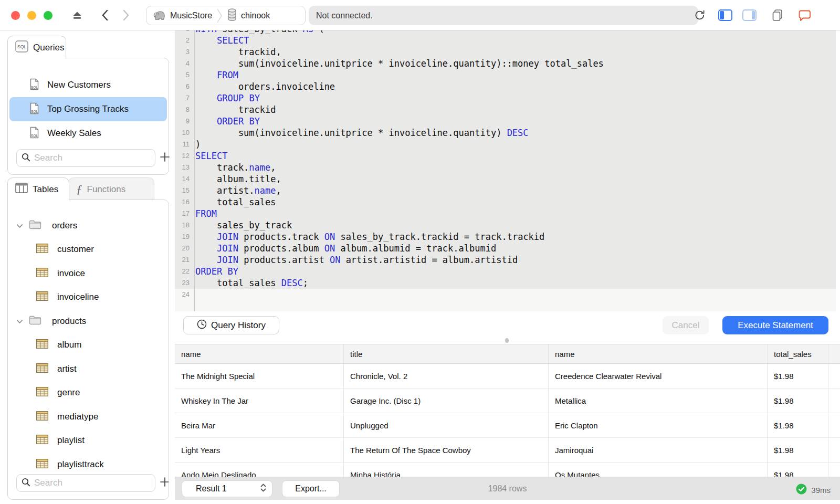  Describe the element at coordinates (86, 158) in the screenshot. I see `queries-search-input` at that location.